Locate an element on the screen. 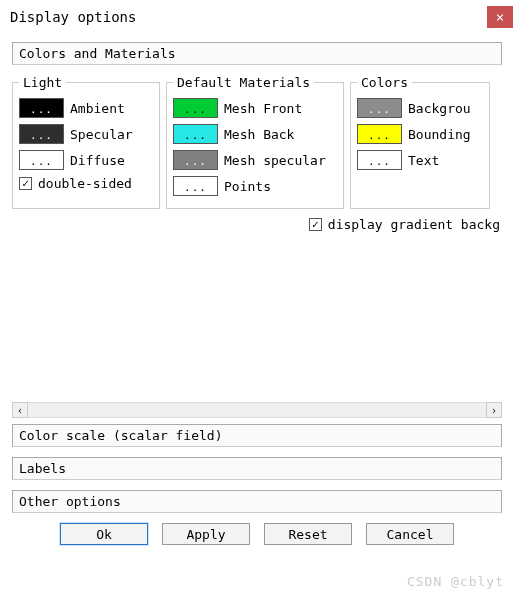 Image resolution: width=514 pixels, height=597 pixels. group-colors-legend: Colors is located at coordinates (384, 82).